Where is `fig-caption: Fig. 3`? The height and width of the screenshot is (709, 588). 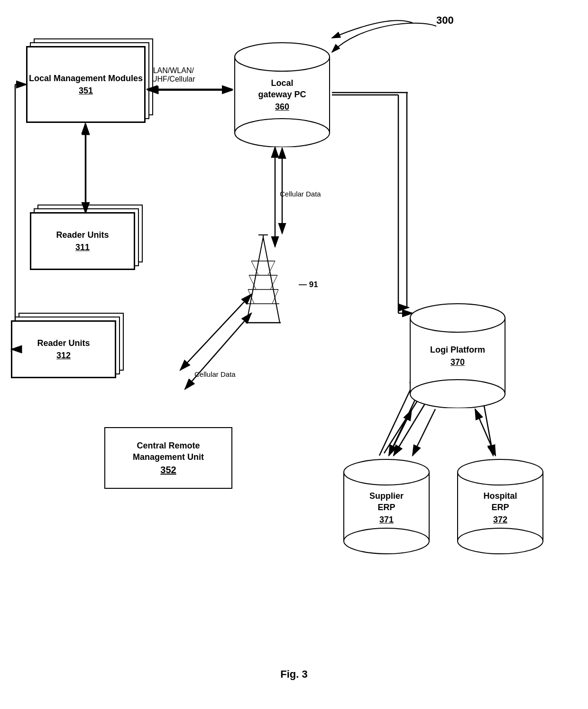
fig-caption: Fig. 3 is located at coordinates (294, 674).